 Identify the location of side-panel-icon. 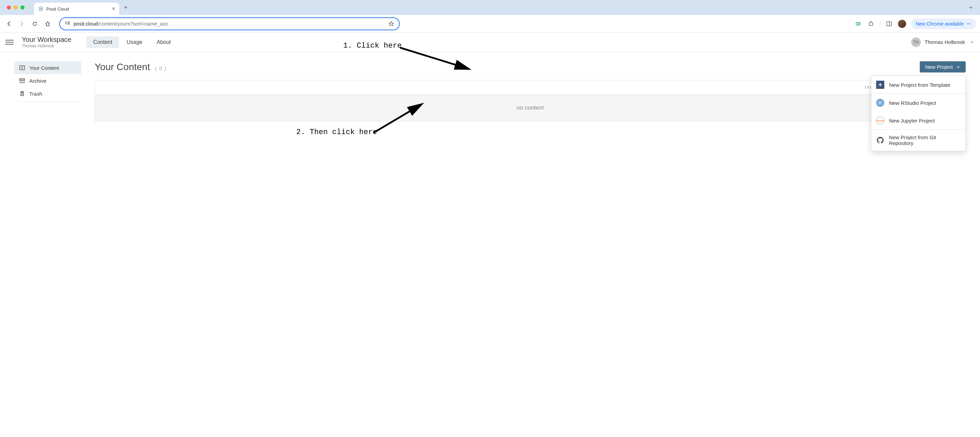
(889, 24).